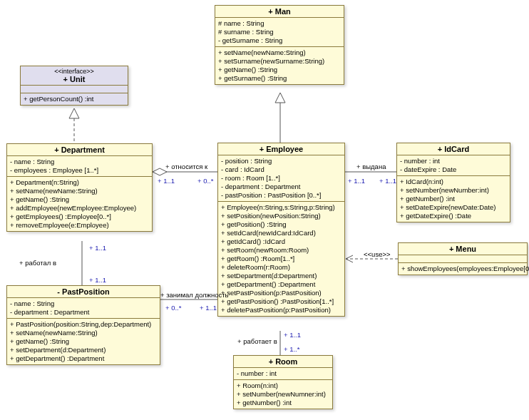 Image resolution: width=529 pixels, height=420 pixels. Describe the element at coordinates (74, 76) in the screenshot. I see `class-unit-title: <<interface>> + Unit` at that location.